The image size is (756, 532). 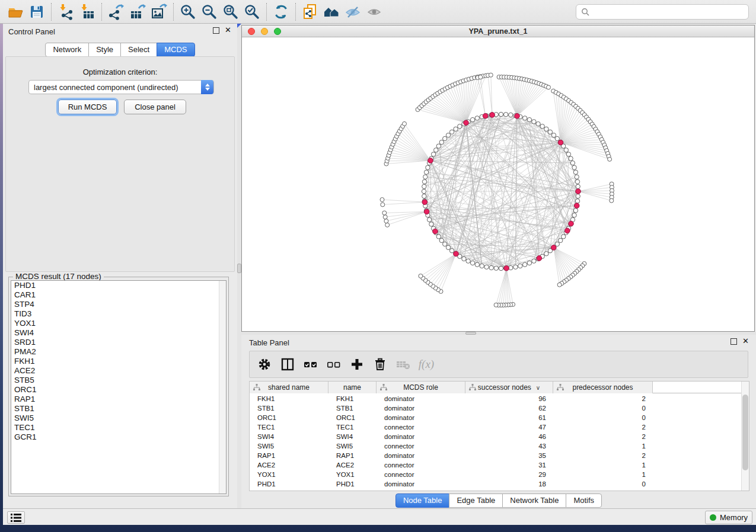 I want to click on close-panel-icon: ✕, so click(x=228, y=30).